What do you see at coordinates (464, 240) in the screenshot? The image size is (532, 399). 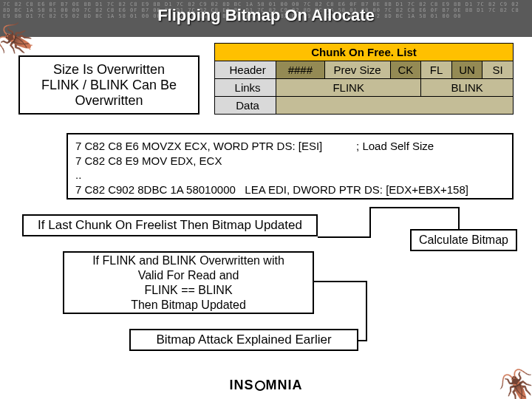 I see `calc-text: Calculate Bitmap` at bounding box center [464, 240].